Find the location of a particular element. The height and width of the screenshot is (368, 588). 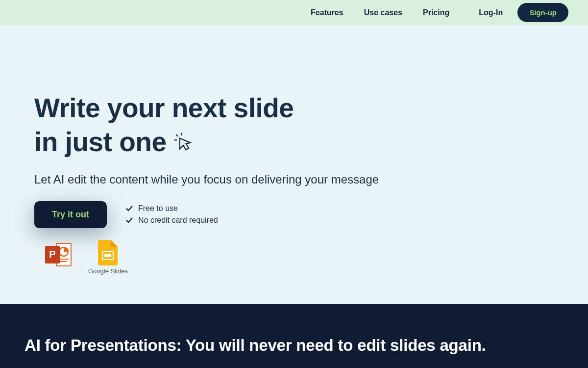

primary-nav: Features Use cases Pricing is located at coordinates (380, 13).